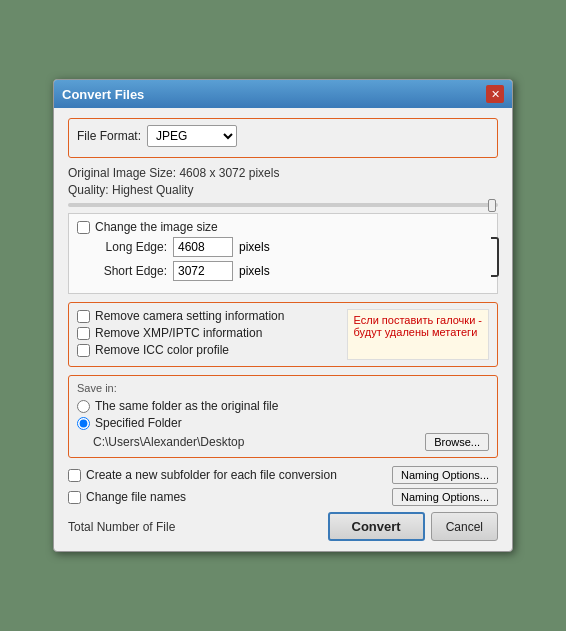 The height and width of the screenshot is (631, 566). Describe the element at coordinates (203, 271) in the screenshot. I see `short-edge-input` at that location.